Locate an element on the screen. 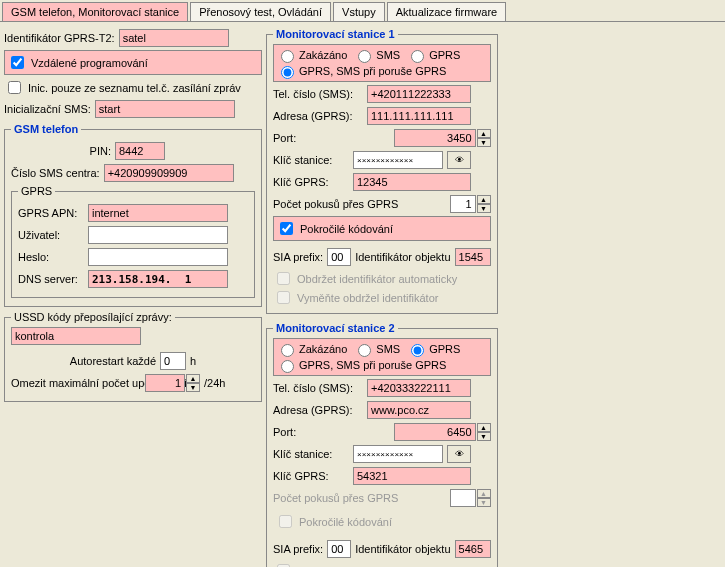 The height and width of the screenshot is (567, 725). autorestart-label: Autorestart každé is located at coordinates (113, 361).